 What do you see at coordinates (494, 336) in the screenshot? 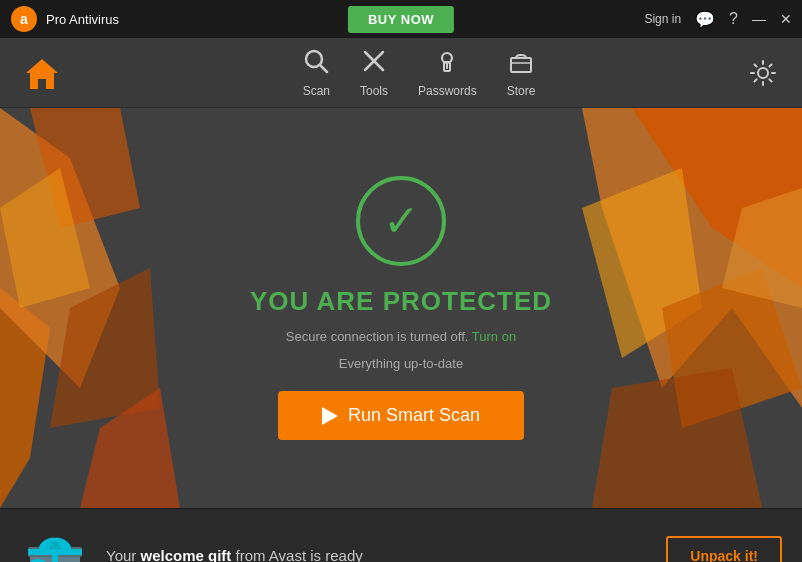
I see `turn-on-link: Turn on` at bounding box center [494, 336].